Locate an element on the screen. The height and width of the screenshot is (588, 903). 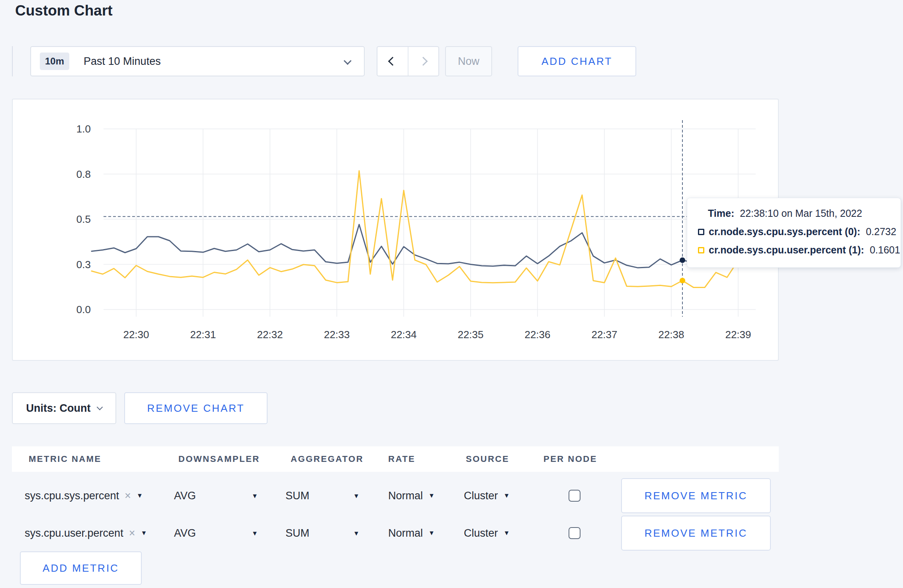
x-axis-tick-label: 22:35 is located at coordinates (471, 335).